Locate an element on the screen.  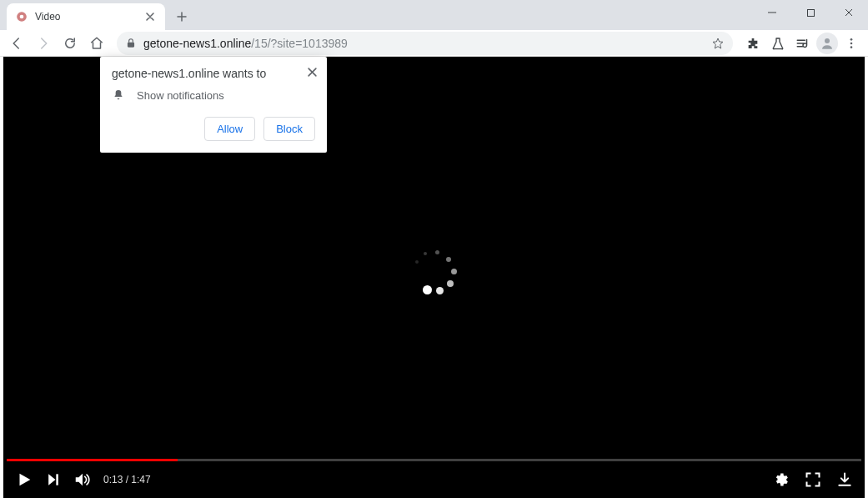
window-close-button is located at coordinates (849, 13).